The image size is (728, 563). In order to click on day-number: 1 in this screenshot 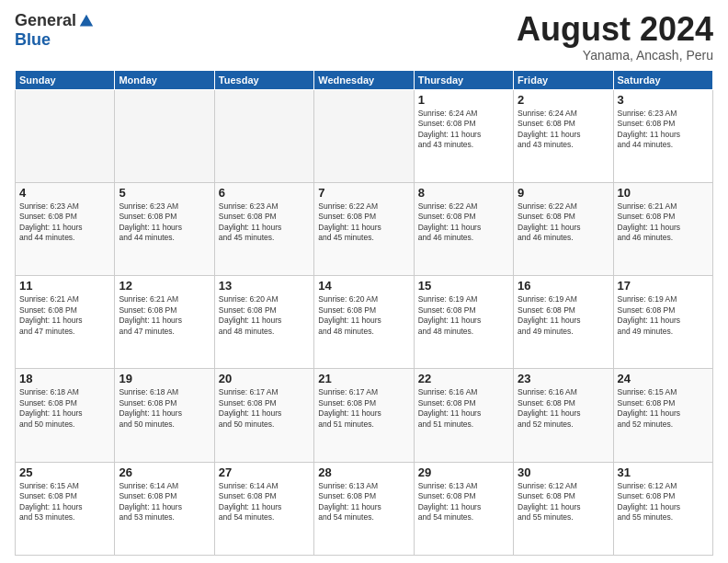, I will do `click(463, 99)`.